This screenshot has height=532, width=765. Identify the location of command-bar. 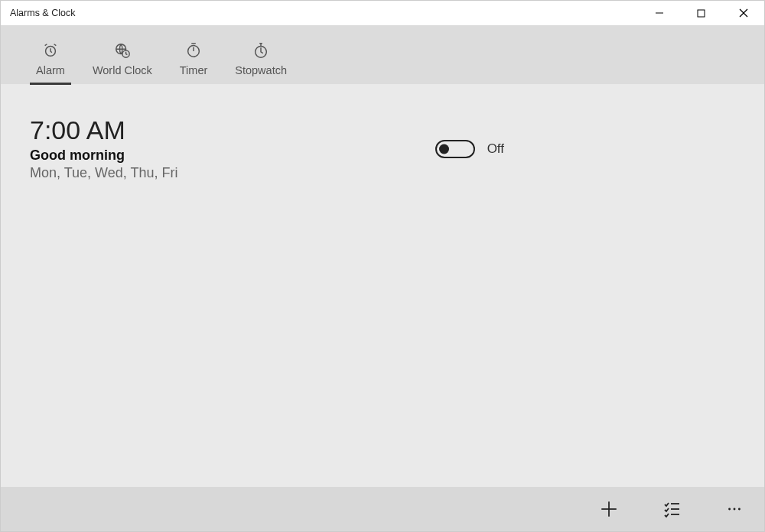
(382, 509).